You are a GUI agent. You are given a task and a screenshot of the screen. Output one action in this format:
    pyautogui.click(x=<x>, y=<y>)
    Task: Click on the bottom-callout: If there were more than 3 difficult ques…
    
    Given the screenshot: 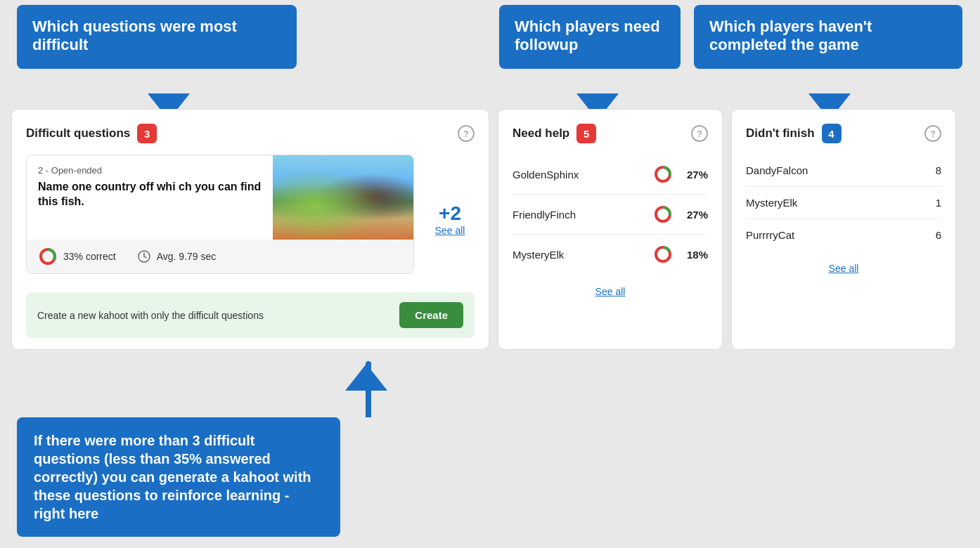 What is the action you would take?
    pyautogui.click(x=179, y=477)
    